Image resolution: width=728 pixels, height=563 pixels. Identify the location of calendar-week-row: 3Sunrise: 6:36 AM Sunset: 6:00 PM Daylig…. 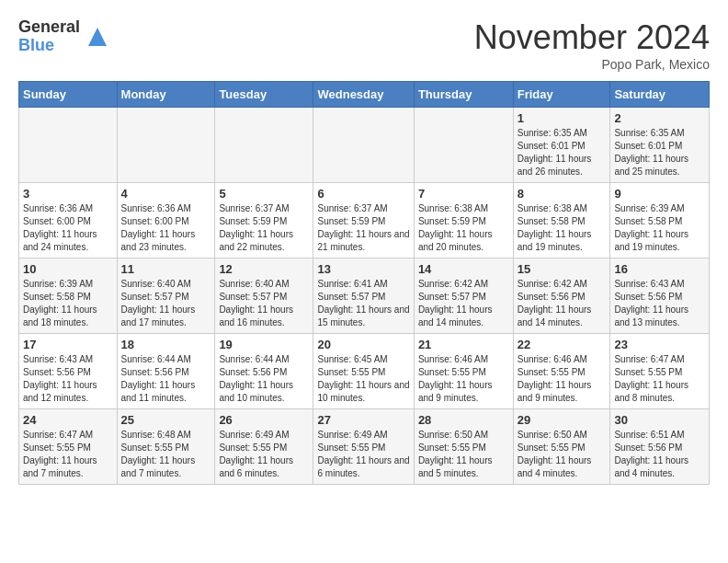
(364, 221).